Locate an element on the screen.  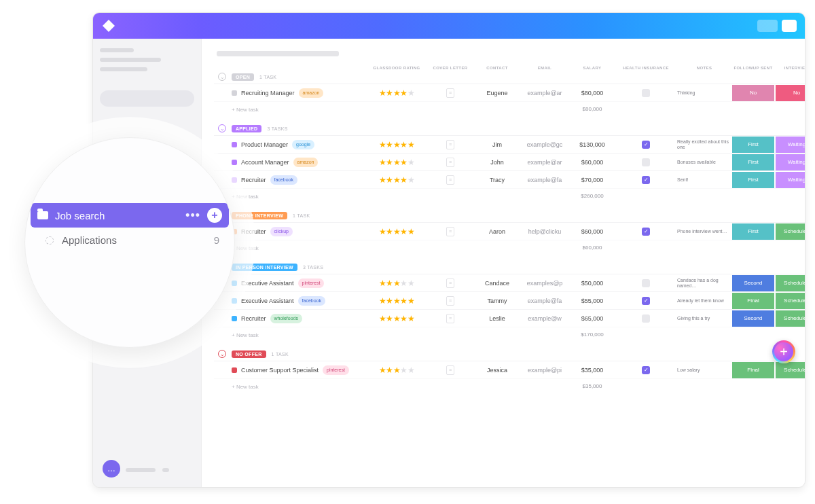
cell-notes: Already let them know is located at coordinates (704, 301).